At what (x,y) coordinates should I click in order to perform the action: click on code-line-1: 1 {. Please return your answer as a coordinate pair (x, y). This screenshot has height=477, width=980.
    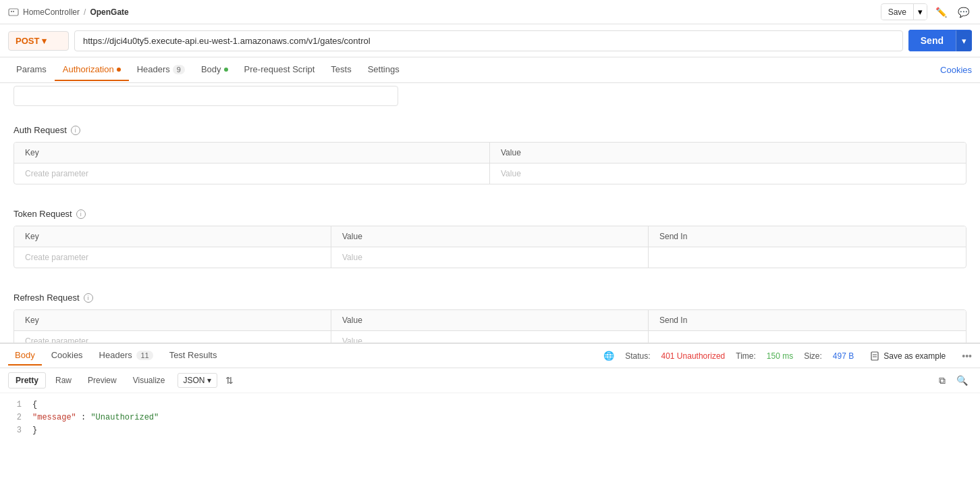
    Looking at the image, I should click on (490, 405).